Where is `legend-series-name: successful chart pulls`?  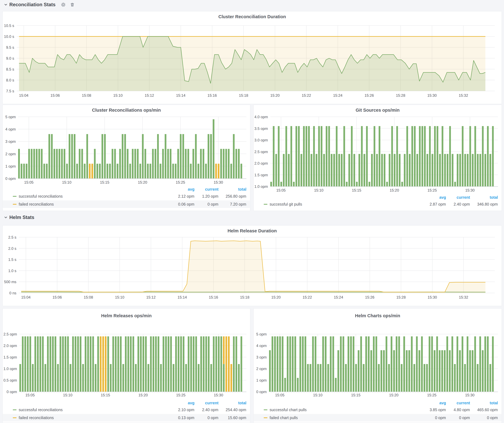
legend-series-name: successful chart pulls is located at coordinates (288, 410).